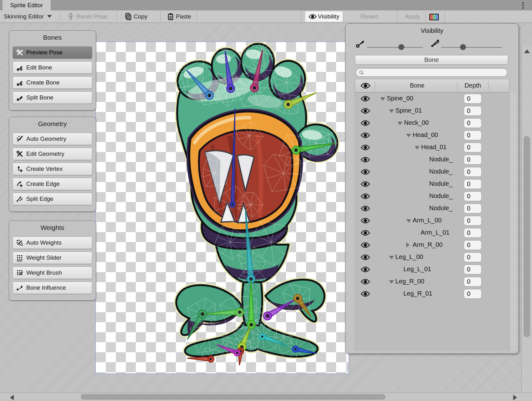 This screenshot has width=532, height=401. What do you see at coordinates (233, 397) in the screenshot?
I see `horizontal-scrollbar-thumb` at bounding box center [233, 397].